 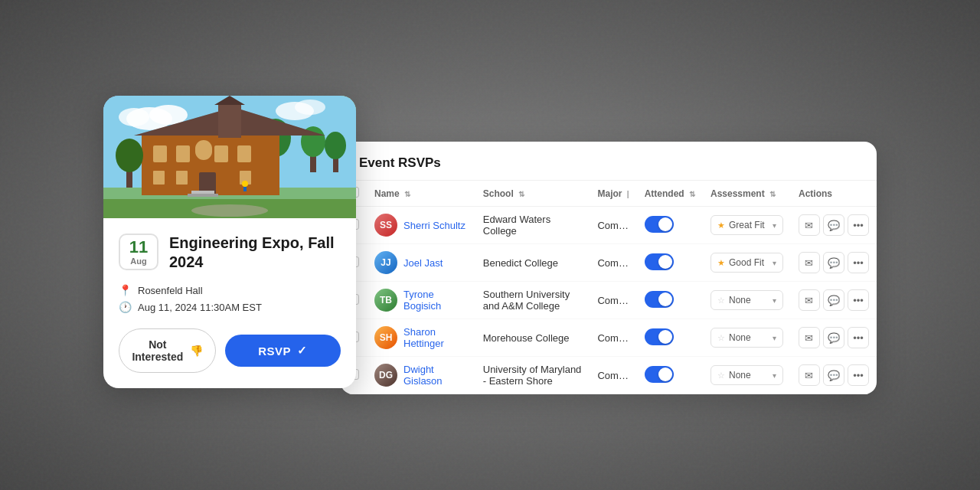 What do you see at coordinates (407, 194) in the screenshot?
I see `name-sort-icon: ⇅` at bounding box center [407, 194].